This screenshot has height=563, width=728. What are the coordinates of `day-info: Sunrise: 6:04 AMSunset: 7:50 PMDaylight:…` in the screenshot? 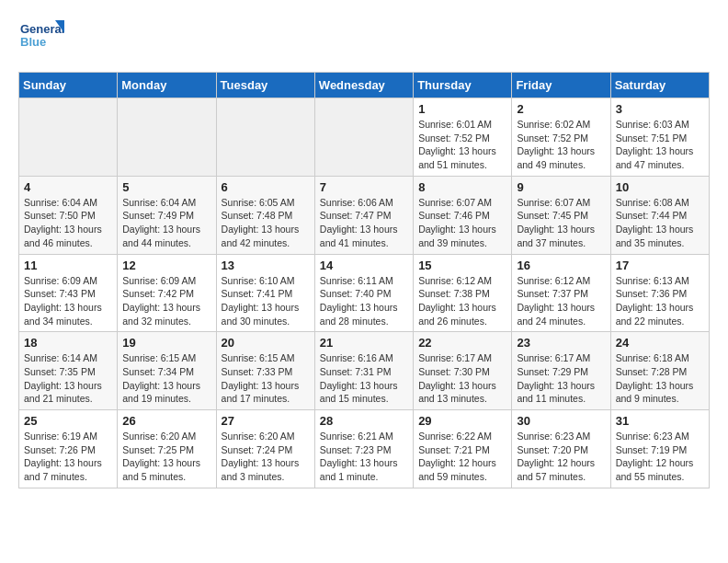 It's located at (68, 223).